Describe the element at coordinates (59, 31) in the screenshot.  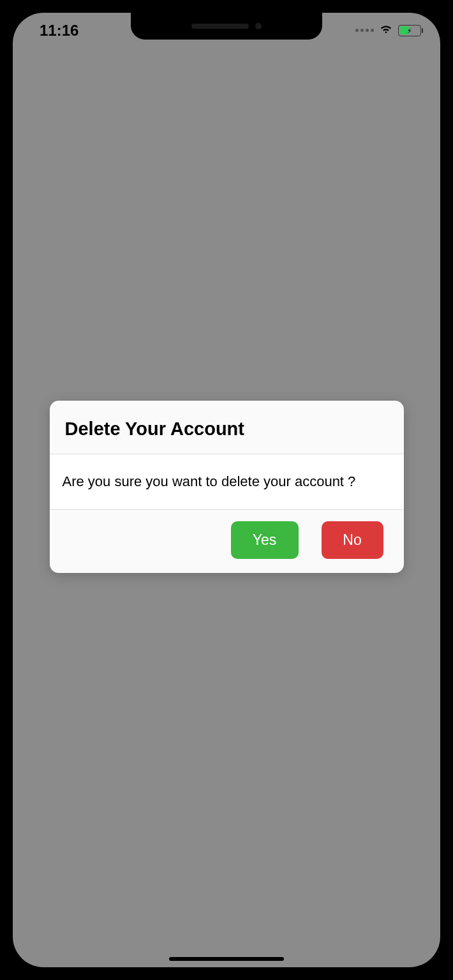
I see `status-time: 11:16` at that location.